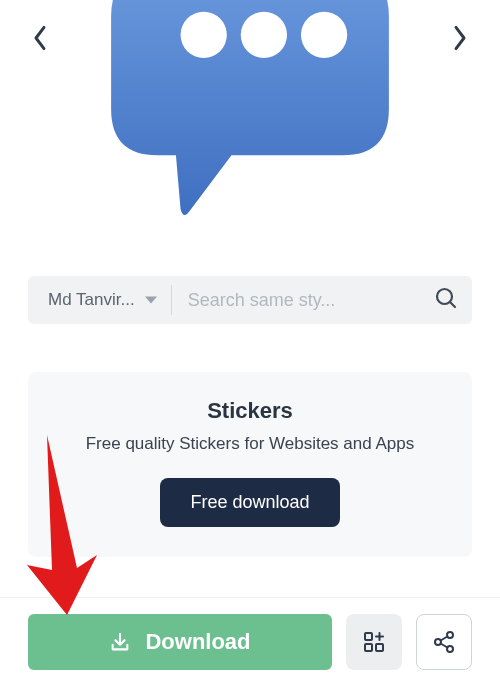  I want to click on promo-download-button: Free download, so click(250, 502).